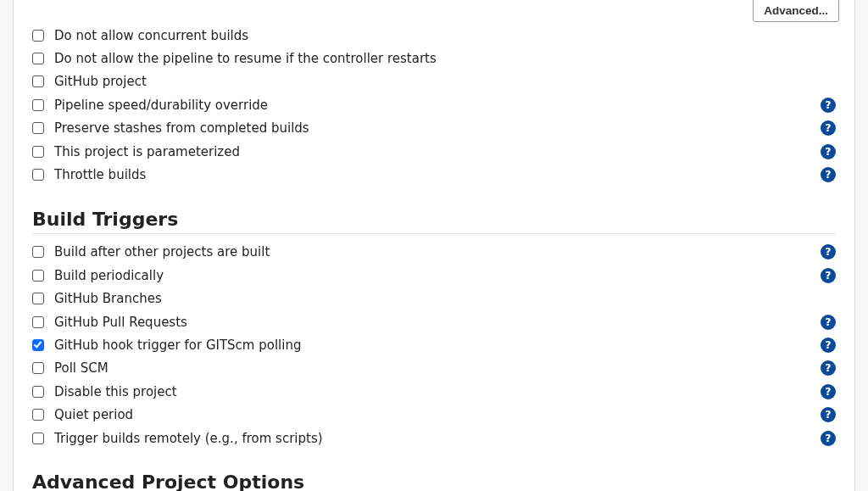 The image size is (868, 491). What do you see at coordinates (434, 322) in the screenshot?
I see `option-row: GitHub Pull Requests?` at bounding box center [434, 322].